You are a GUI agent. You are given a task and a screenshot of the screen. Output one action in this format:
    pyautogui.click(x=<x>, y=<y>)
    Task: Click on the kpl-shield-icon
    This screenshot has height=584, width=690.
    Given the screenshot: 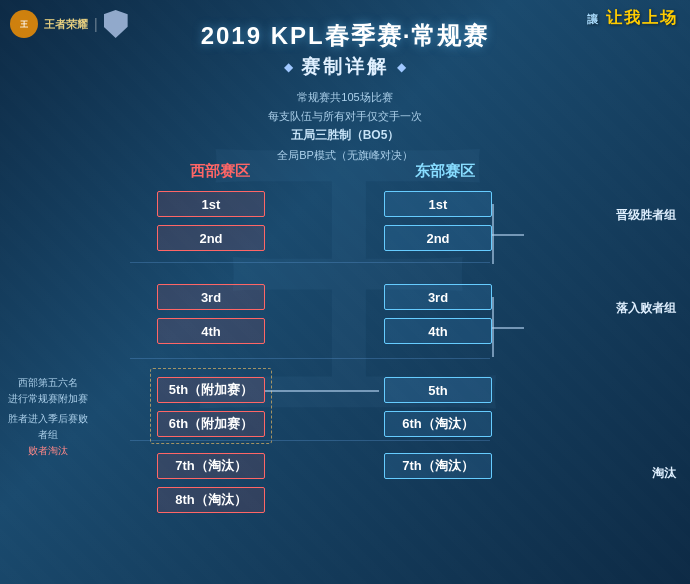 What is the action you would take?
    pyautogui.click(x=116, y=24)
    